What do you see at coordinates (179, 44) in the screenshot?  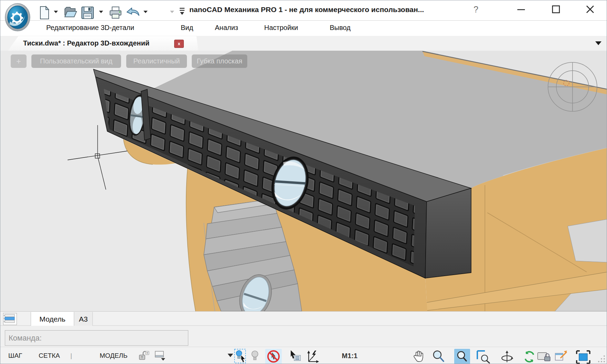 I see `tab-close-icon: x` at bounding box center [179, 44].